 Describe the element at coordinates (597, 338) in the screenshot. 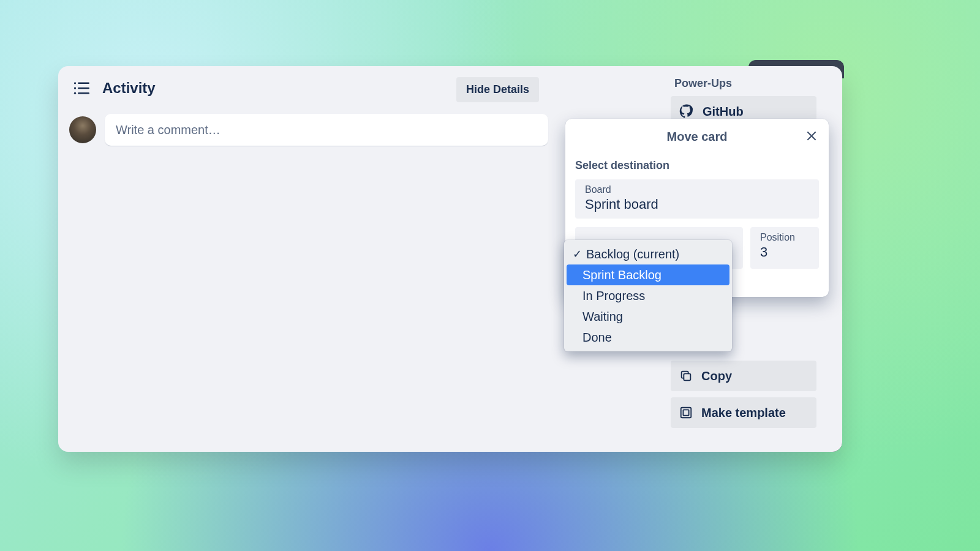

I see `list-option-label: Done` at that location.